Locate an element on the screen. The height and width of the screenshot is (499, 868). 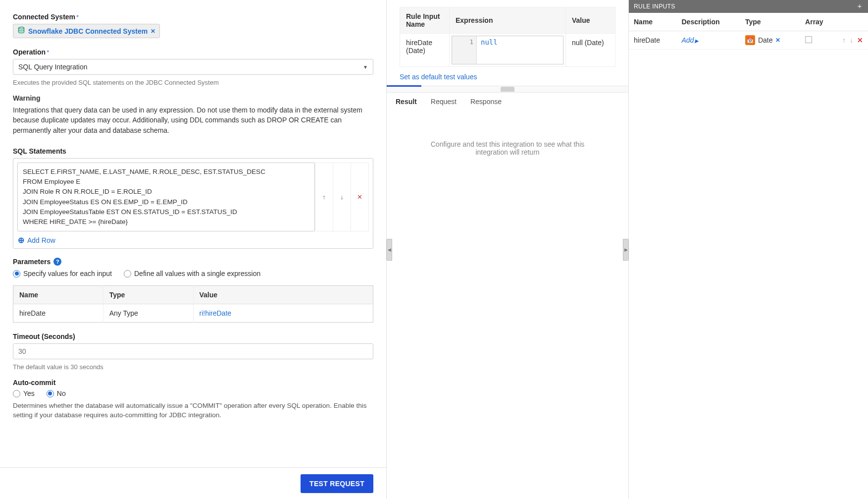
chip-remove-icon: ✕ is located at coordinates (153, 31).